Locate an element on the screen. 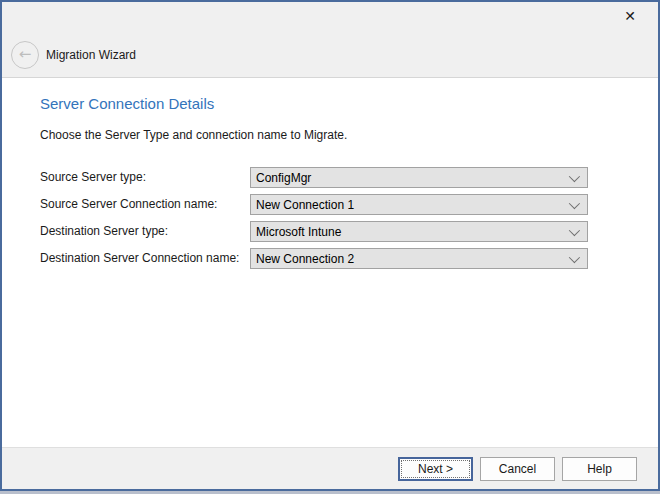 This screenshot has height=495, width=660. source-connection-name-value: New Connection 1 is located at coordinates (305, 205).